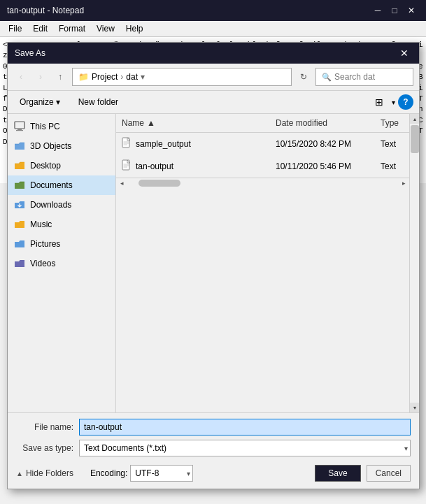 The height and width of the screenshot is (504, 426). I want to click on new-folder-button: New folder, so click(98, 102).